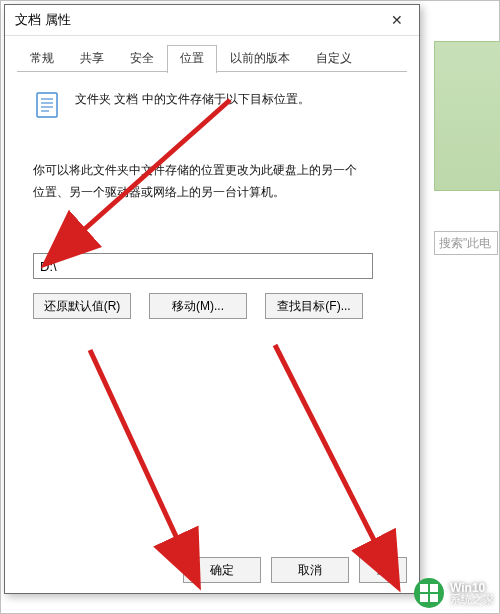 The image size is (500, 614). What do you see at coordinates (334, 58) in the screenshot?
I see `tab-label: 自定义` at bounding box center [334, 58].